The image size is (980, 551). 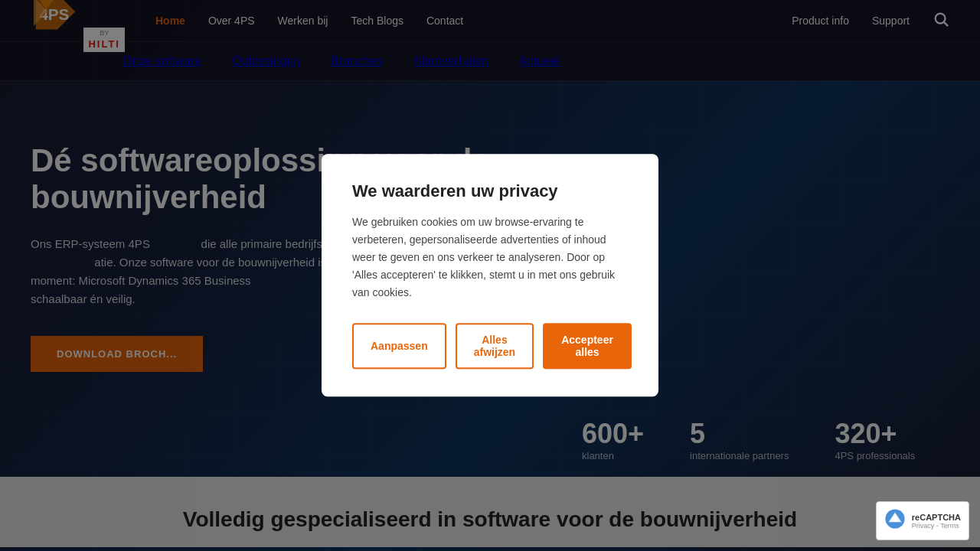 What do you see at coordinates (495, 347) in the screenshot?
I see `alles-afwijzen-button: Alles afwijzen` at bounding box center [495, 347].